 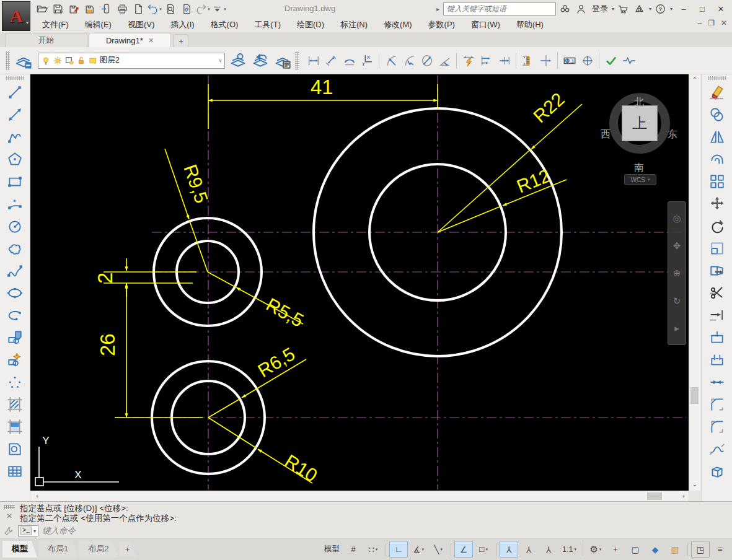 I want to click on chamfer-icon, so click(x=717, y=405).